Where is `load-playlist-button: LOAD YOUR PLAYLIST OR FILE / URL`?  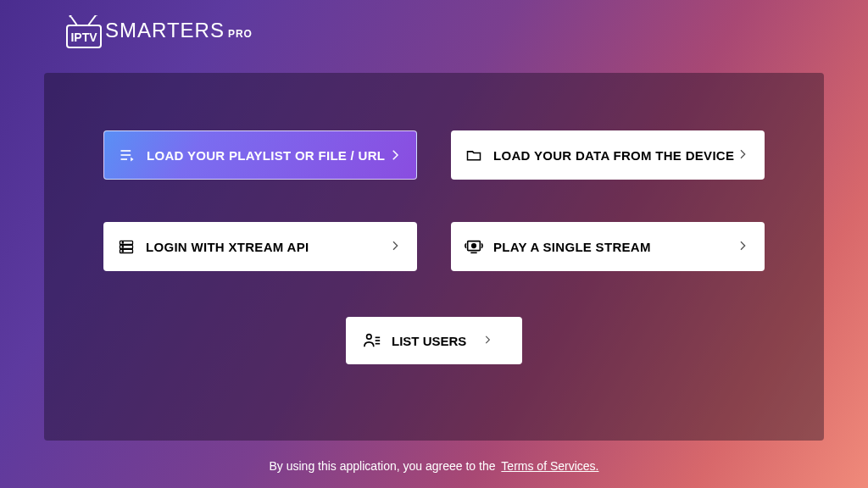
load-playlist-button: LOAD YOUR PLAYLIST OR FILE / URL is located at coordinates (260, 155).